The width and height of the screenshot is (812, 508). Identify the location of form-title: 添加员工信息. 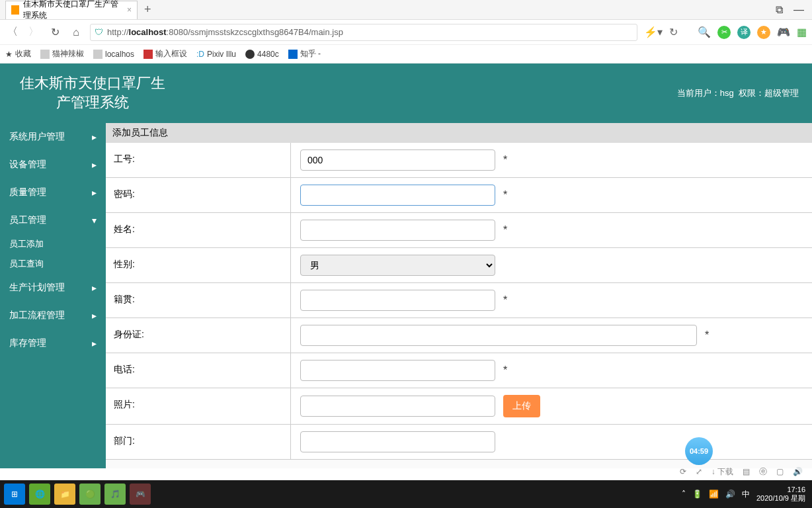
(459, 133).